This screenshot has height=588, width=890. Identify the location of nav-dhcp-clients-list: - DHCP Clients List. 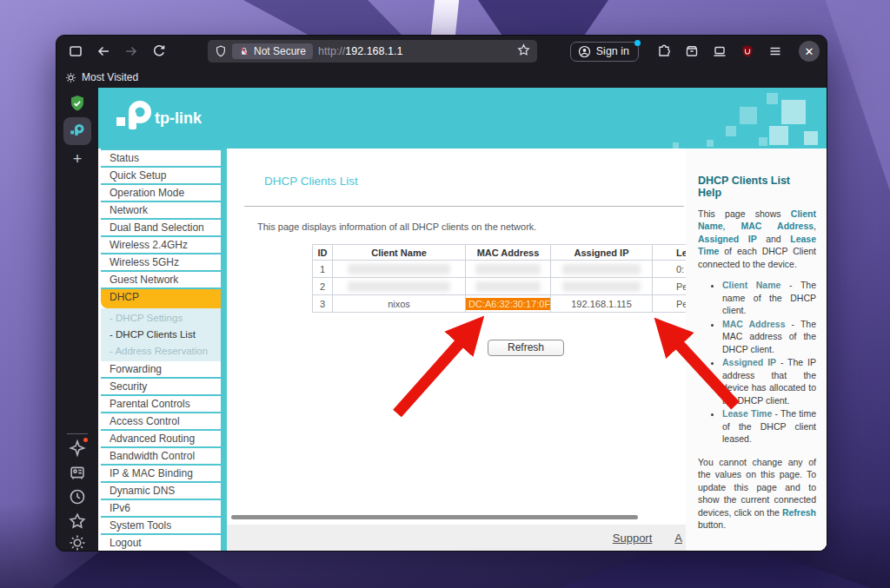
(161, 335).